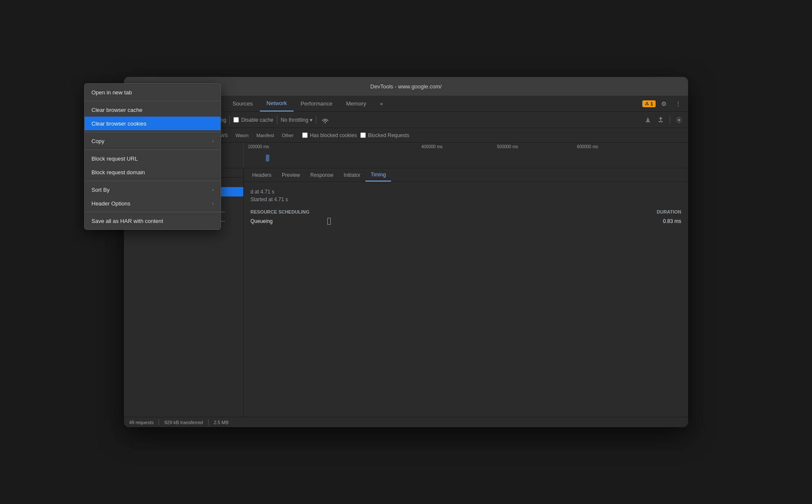 The height and width of the screenshot is (504, 812). What do you see at coordinates (172, 181) in the screenshot?
I see `context-separator4` at bounding box center [172, 181].